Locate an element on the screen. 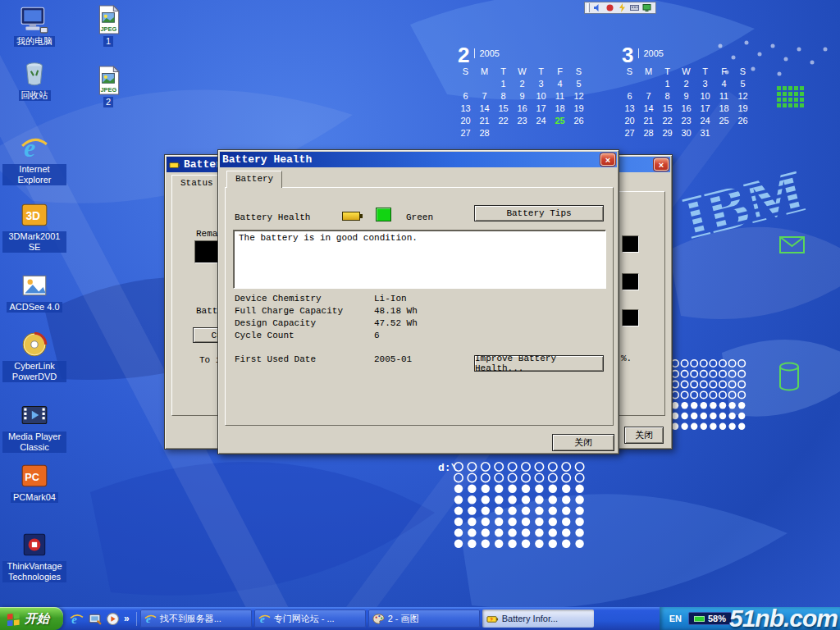 Image resolution: width=840 pixels, height=630 pixels. calendar-month: 2 is located at coordinates (463, 55).